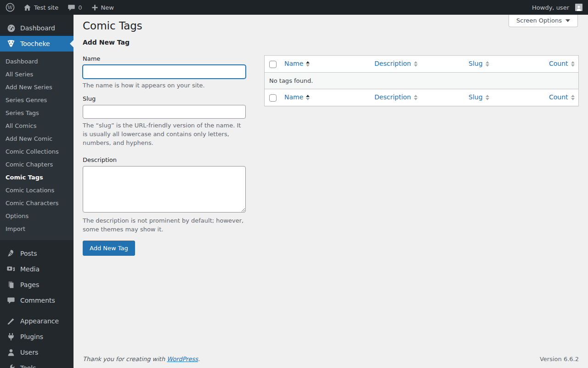  I want to click on new-content-menu: New, so click(103, 7).